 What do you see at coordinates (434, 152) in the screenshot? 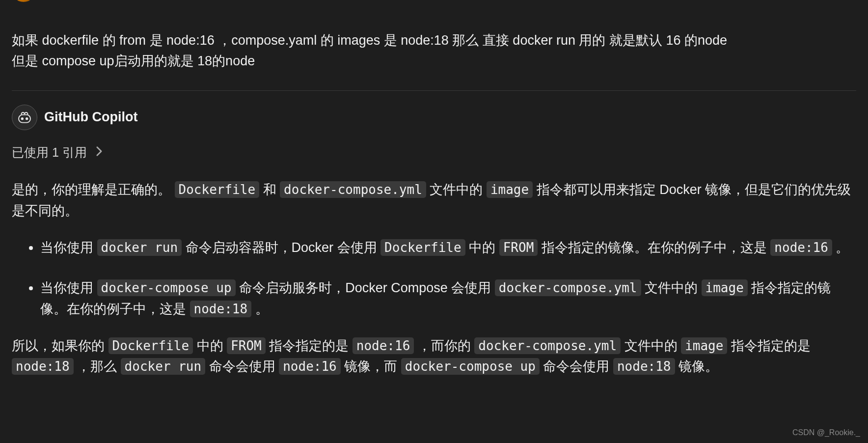
I see `reference-toggle: 已使用 1 引用` at bounding box center [434, 152].